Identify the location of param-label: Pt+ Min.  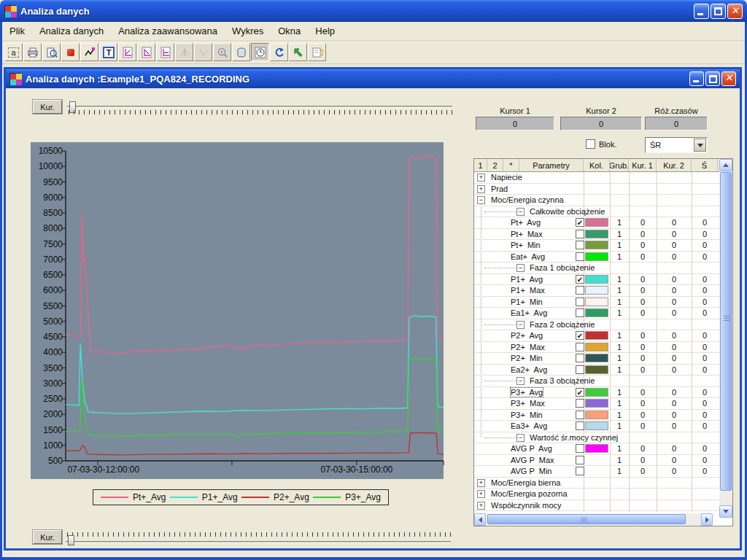
(525, 245).